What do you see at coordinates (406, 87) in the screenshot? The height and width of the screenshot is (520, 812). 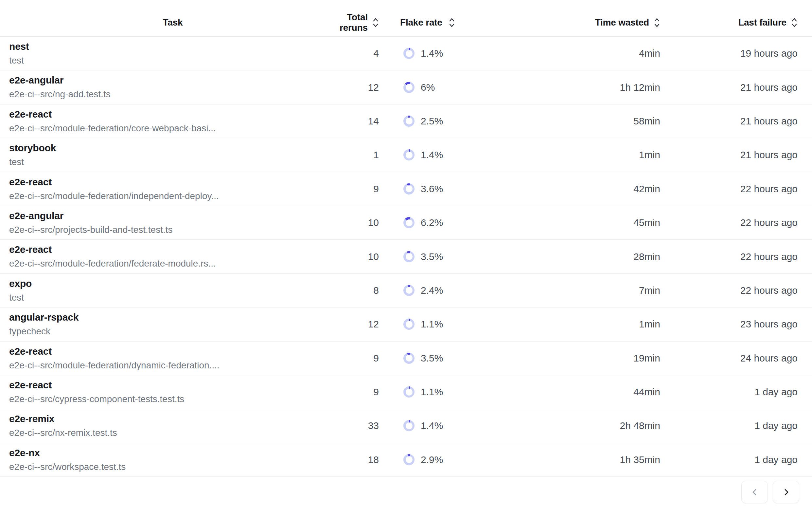 I see `table-row: e2e-angulare2e-ci--src/ng-add.test.ts126…` at bounding box center [406, 87].